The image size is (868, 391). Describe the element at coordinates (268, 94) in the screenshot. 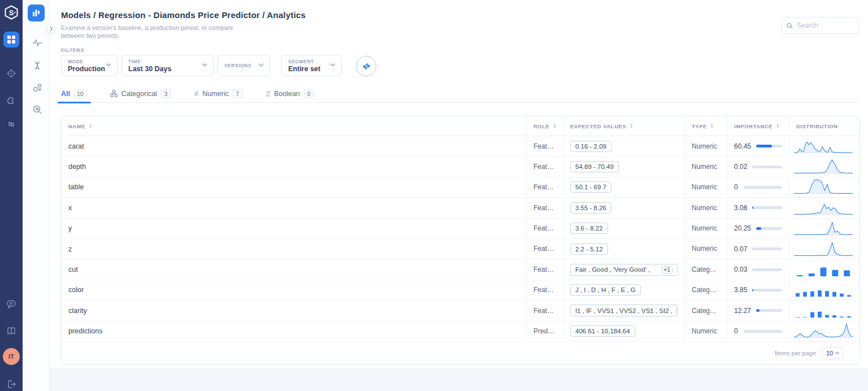

I see `boolean-icon: 1001` at that location.